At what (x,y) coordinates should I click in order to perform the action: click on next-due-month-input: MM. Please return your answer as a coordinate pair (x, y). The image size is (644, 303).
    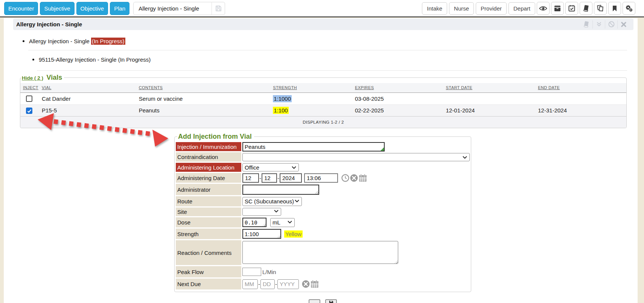
    Looking at the image, I should click on (250, 284).